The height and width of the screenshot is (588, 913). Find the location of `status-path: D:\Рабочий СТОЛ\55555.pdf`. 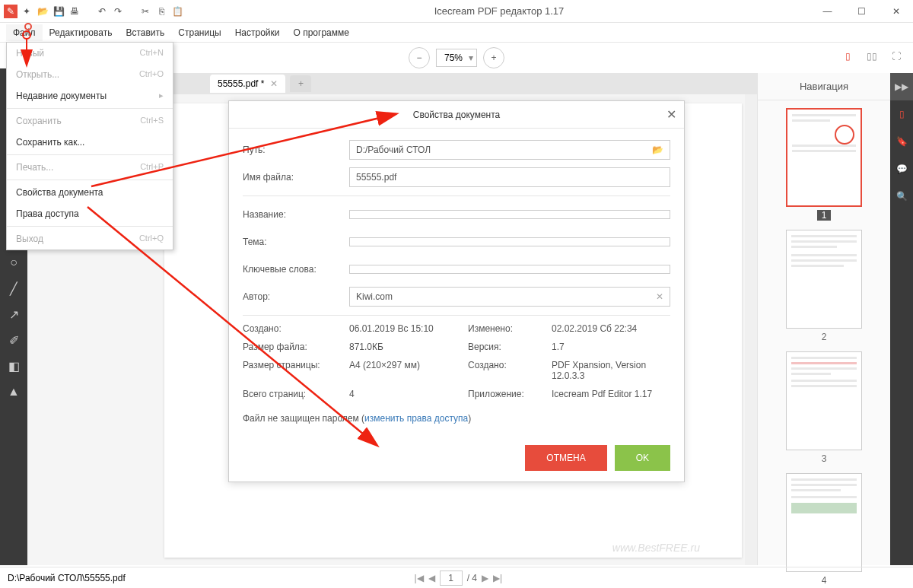

status-path: D:\Рабочий СТОЛ\55555.pdf is located at coordinates (67, 578).